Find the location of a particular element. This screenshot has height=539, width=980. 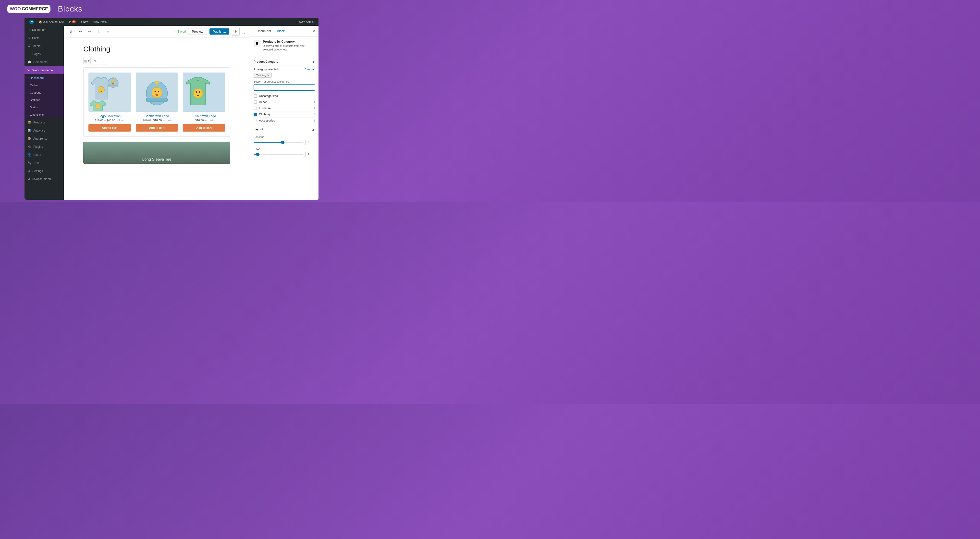

cat-name-clothing: Clothing is located at coordinates (285, 114).